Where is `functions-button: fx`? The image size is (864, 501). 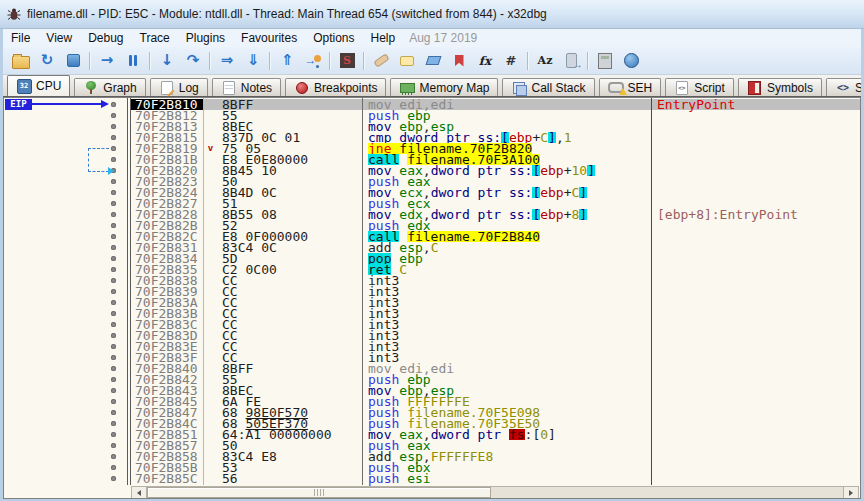 functions-button: fx is located at coordinates (485, 61).